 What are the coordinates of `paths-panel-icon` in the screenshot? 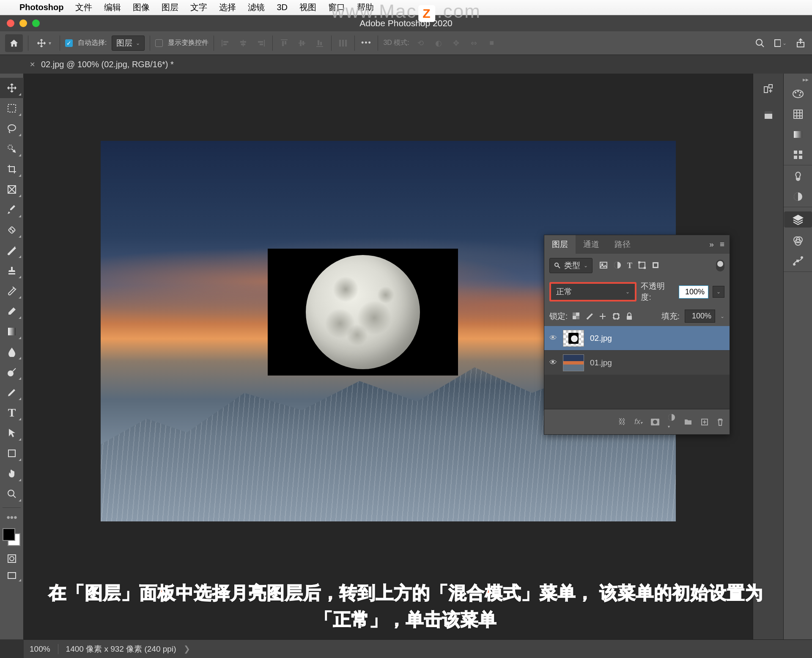 It's located at (798, 261).